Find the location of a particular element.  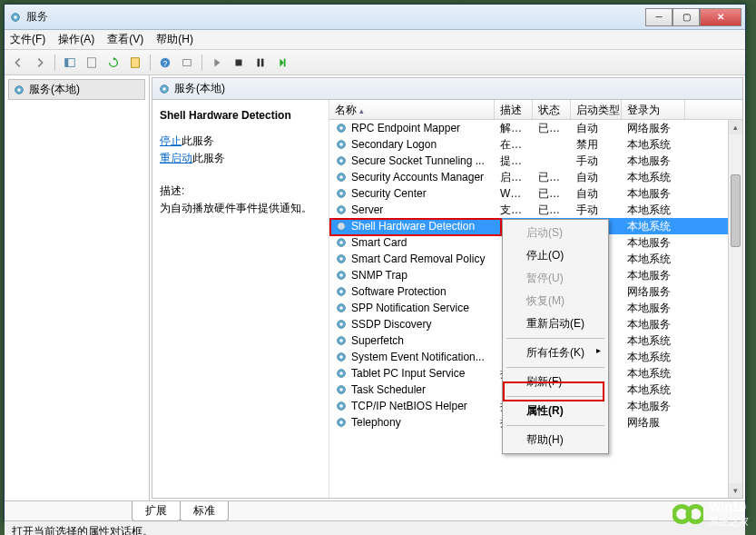

menu-view: 查看(V) is located at coordinates (125, 40).